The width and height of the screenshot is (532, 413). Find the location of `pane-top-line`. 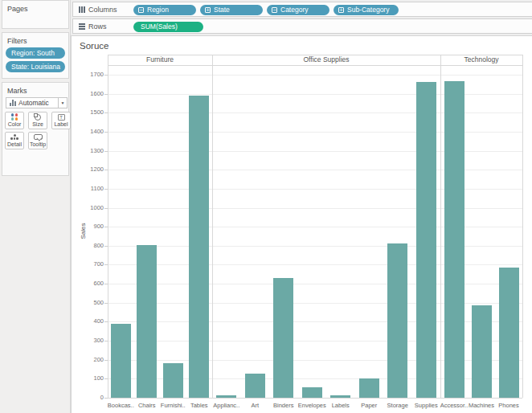

pane-top-line is located at coordinates (315, 55).